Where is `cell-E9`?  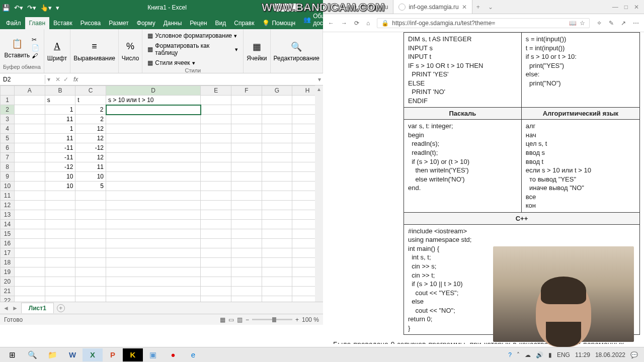 cell-E9 is located at coordinates (216, 177).